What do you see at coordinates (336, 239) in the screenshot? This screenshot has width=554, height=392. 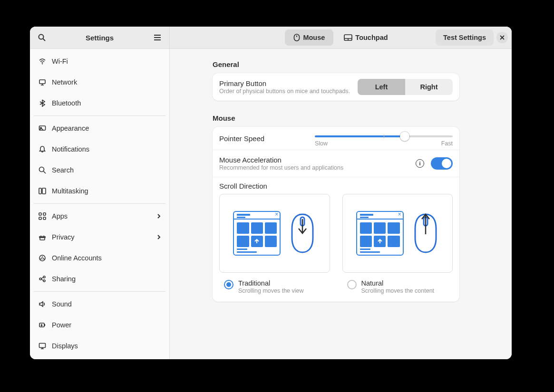 I see `row-scroll-direction: Scroll Direction` at bounding box center [336, 239].